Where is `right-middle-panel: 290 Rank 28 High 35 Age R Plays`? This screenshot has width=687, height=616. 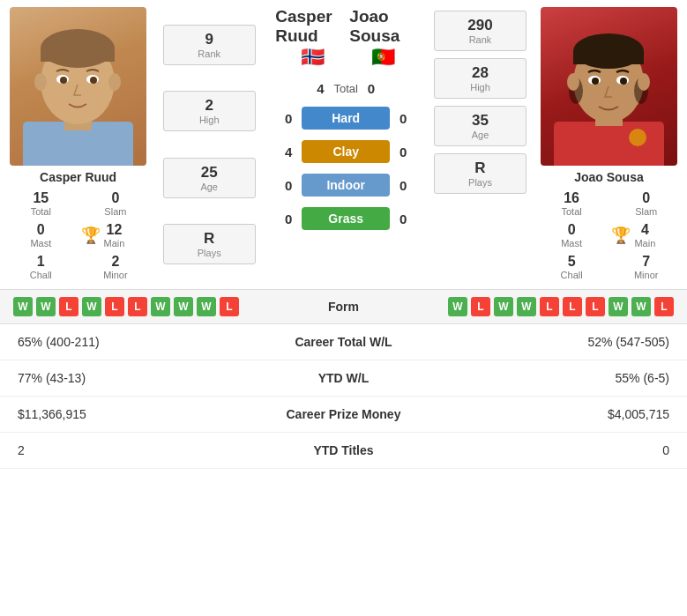 right-middle-panel: 290 Rank 28 High 35 Age R Plays is located at coordinates (480, 145).